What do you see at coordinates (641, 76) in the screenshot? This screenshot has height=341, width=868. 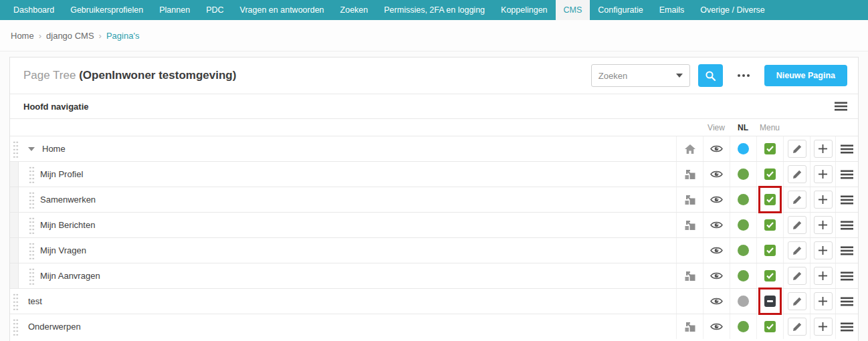 I see `search-select: Zoeken` at bounding box center [641, 76].